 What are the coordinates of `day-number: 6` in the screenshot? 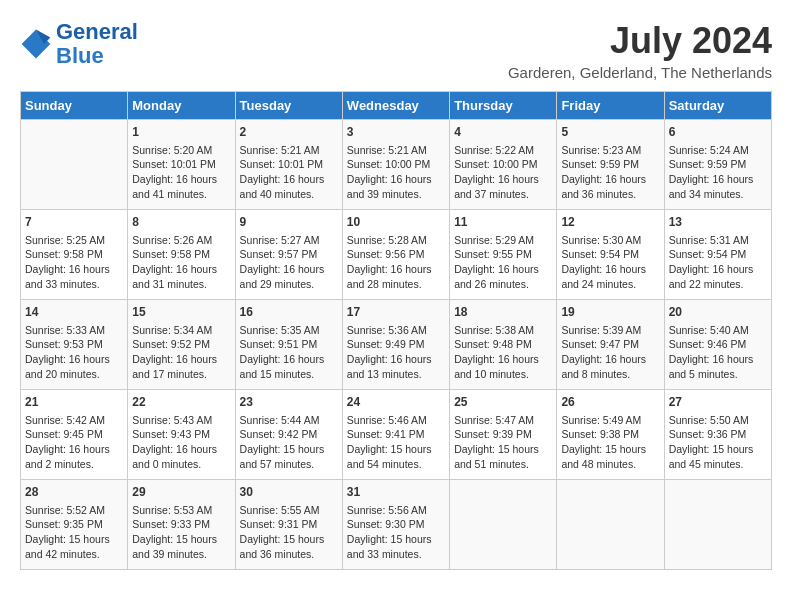 It's located at (718, 132).